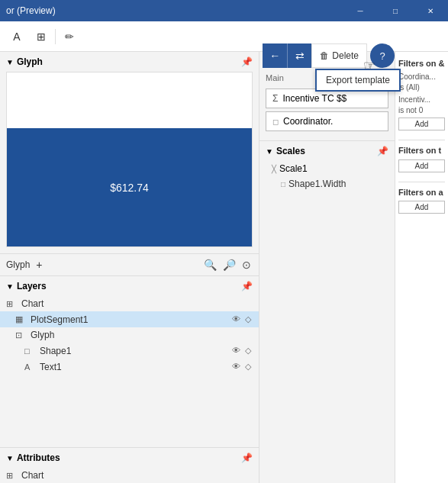 This screenshot has width=448, height=483. Describe the element at coordinates (31, 367) in the screenshot. I see `text1-icon: A` at that location.